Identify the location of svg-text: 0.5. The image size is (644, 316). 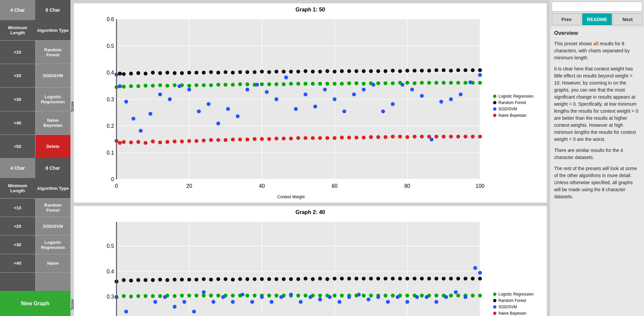
(110, 46).